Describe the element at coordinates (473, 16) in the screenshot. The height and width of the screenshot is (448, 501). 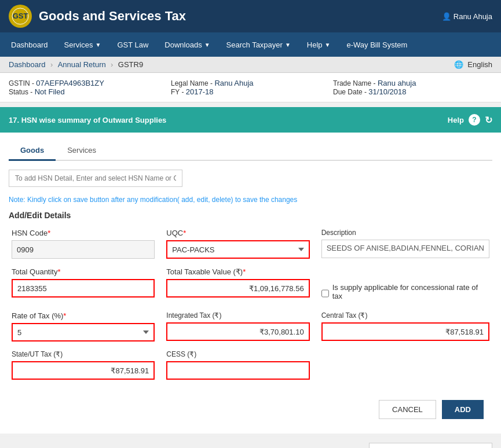
I see `username: Ranu Ahuja` at that location.